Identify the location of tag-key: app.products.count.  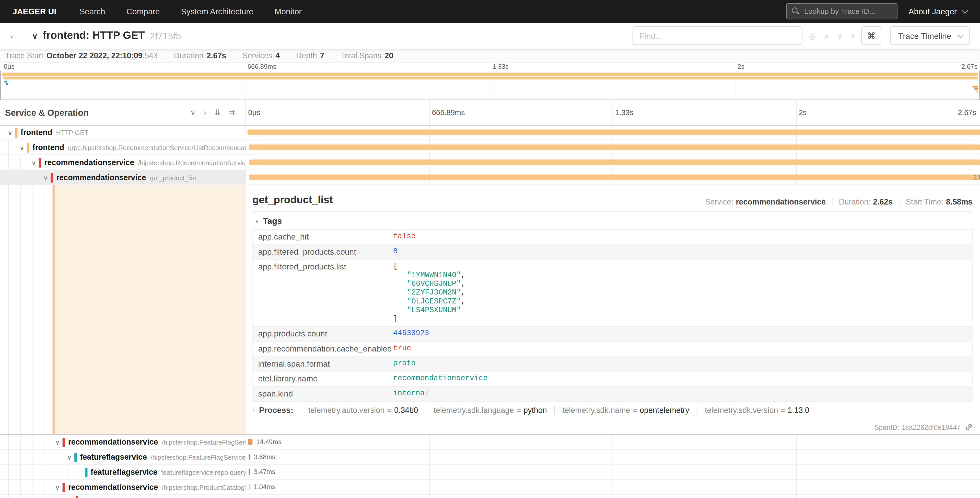
(320, 334).